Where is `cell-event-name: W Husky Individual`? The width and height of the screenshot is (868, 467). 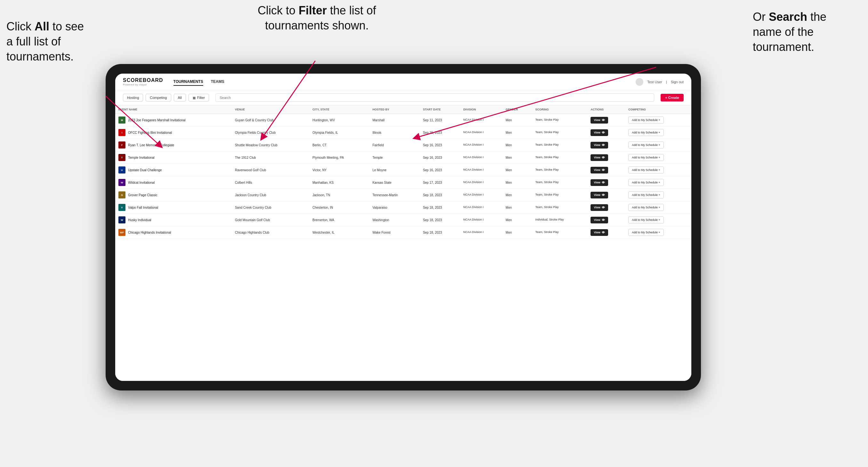
cell-event-name: W Husky Individual is located at coordinates (174, 220).